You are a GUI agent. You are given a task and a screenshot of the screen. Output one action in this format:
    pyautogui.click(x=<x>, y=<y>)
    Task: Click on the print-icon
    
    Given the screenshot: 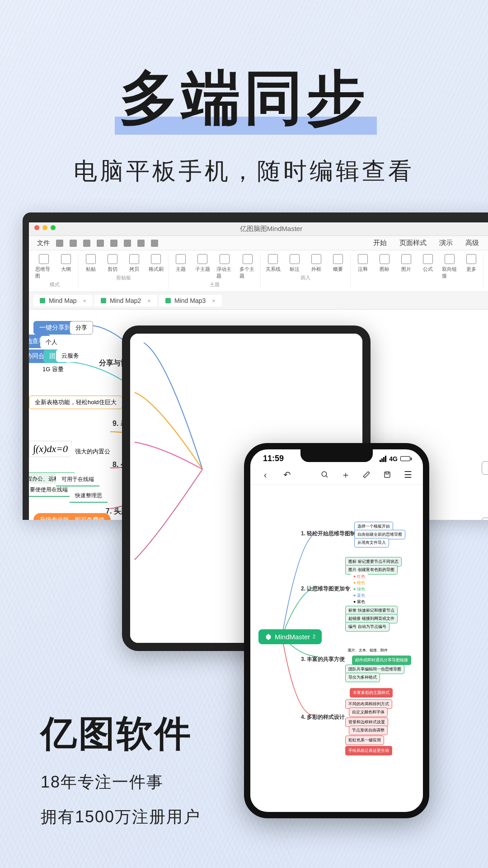 What is the action you would take?
    pyautogui.click(x=127, y=243)
    